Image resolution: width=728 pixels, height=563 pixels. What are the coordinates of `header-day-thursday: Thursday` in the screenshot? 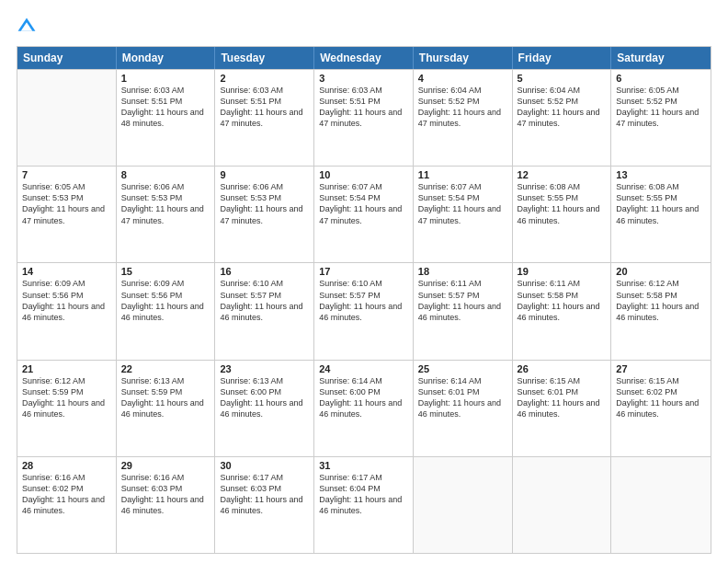 It's located at (463, 58).